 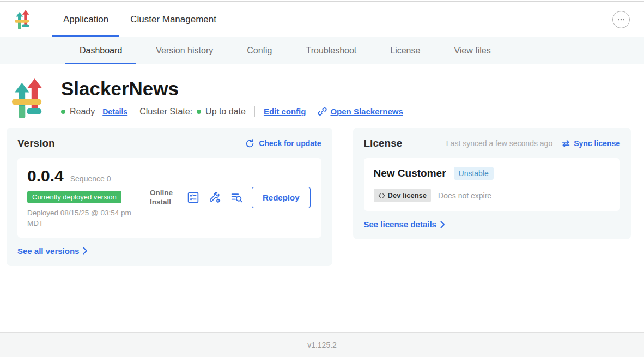 What do you see at coordinates (465, 196) in the screenshot?
I see `license-expiry: Does not expire` at bounding box center [465, 196].